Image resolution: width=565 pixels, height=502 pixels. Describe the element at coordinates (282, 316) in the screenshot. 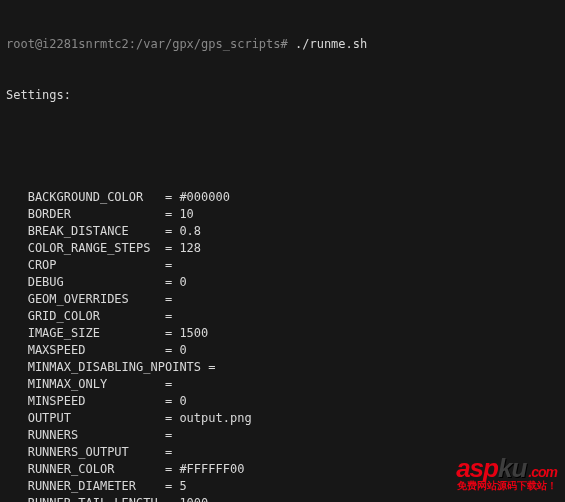

I see `setting-row: GRID_COLOR =` at that location.